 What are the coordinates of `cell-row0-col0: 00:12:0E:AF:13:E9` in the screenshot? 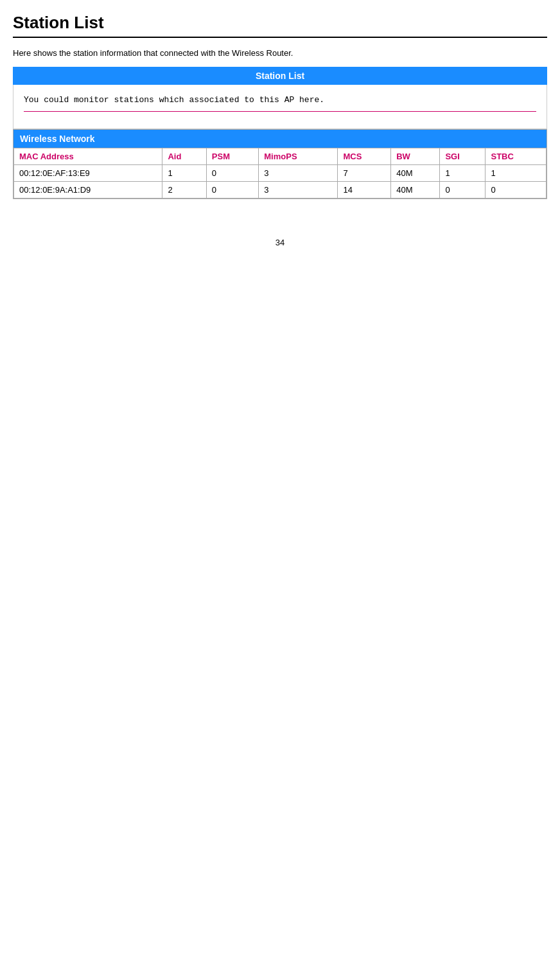 It's located at (89, 173).